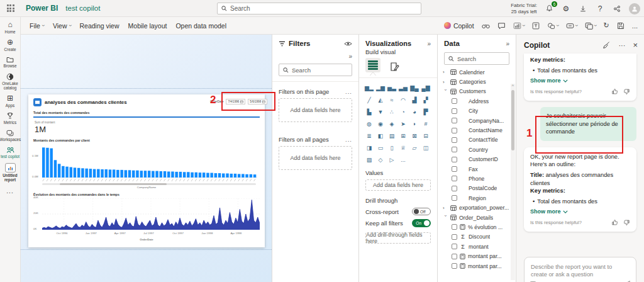  Describe the element at coordinates (201, 26) in the screenshot. I see `menu-open-data-model: Open data model` at that location.